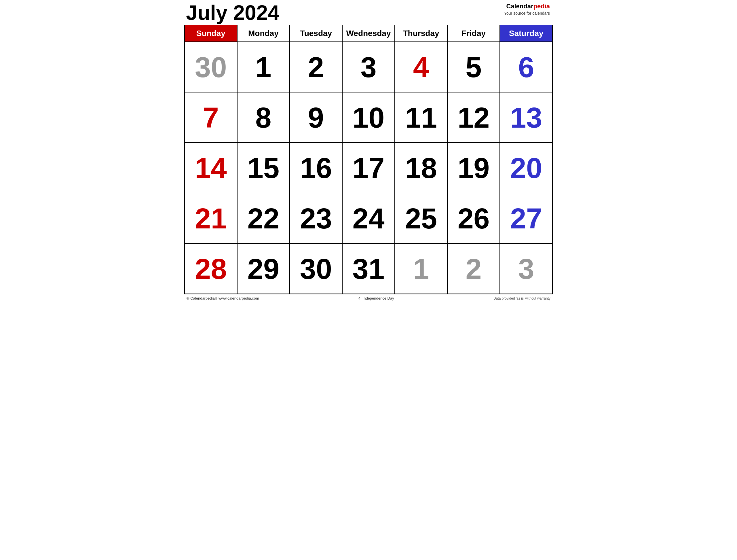 The image size is (737, 560). Describe the element at coordinates (316, 33) in the screenshot. I see `header-tuesday: Tuesday` at that location.